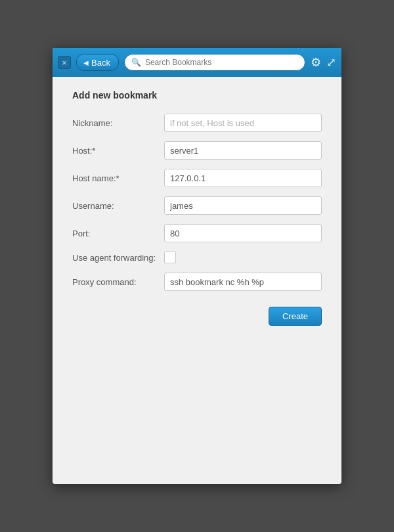 Image resolution: width=394 pixels, height=532 pixels. I want to click on proxy-command-label: Proxy command:, so click(118, 282).